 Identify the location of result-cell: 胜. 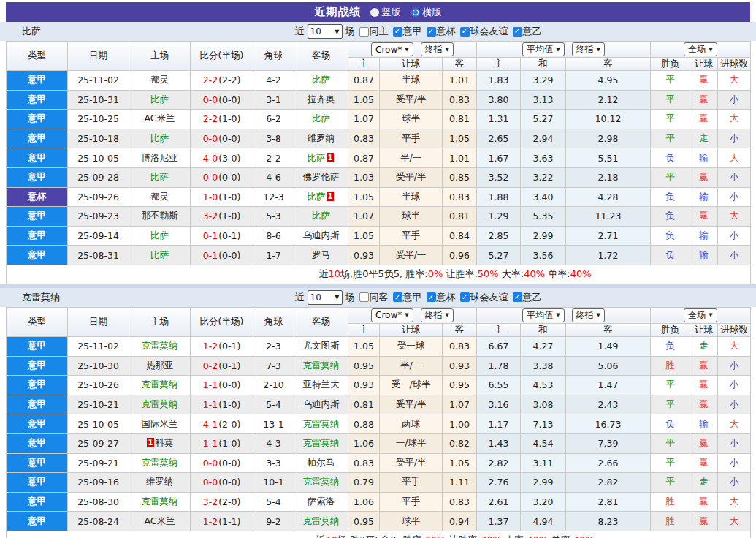
(671, 522).